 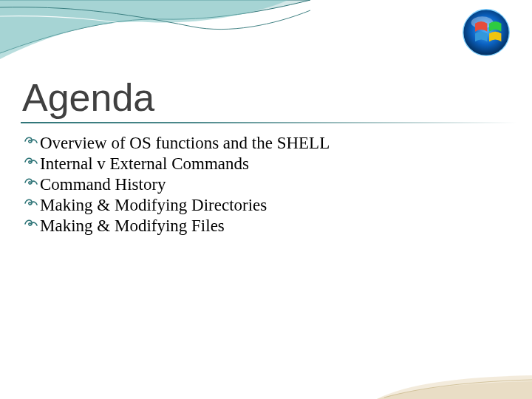 What do you see at coordinates (154, 205) in the screenshot?
I see `bullet-text: Making & Modifying Directories` at bounding box center [154, 205].